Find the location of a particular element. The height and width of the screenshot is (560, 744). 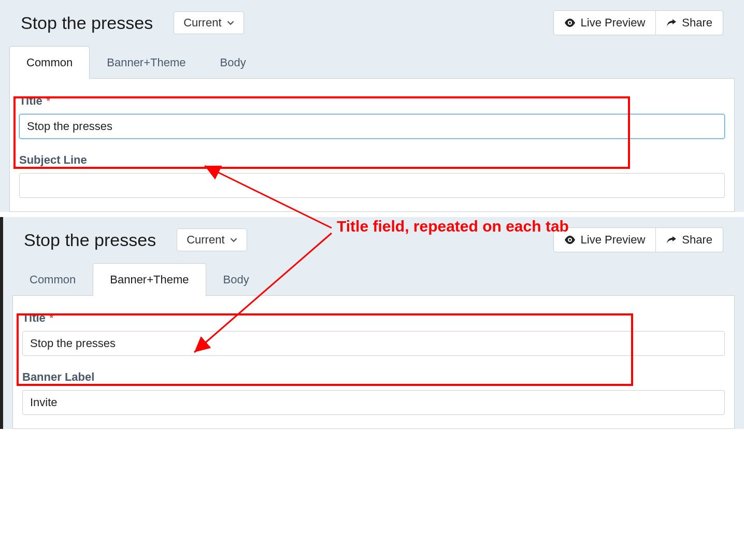

subject-line-group: Subject Line is located at coordinates (372, 176).